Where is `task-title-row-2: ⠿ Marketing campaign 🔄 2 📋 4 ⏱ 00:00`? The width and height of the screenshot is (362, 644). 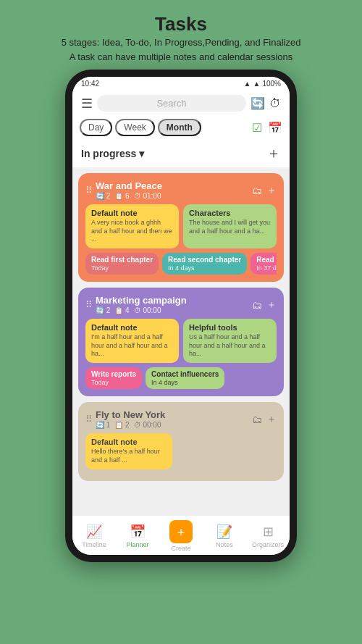 task-title-row-2: ⠿ Marketing campaign 🔄 2 📋 4 ⏱ 00:00 is located at coordinates (136, 304).